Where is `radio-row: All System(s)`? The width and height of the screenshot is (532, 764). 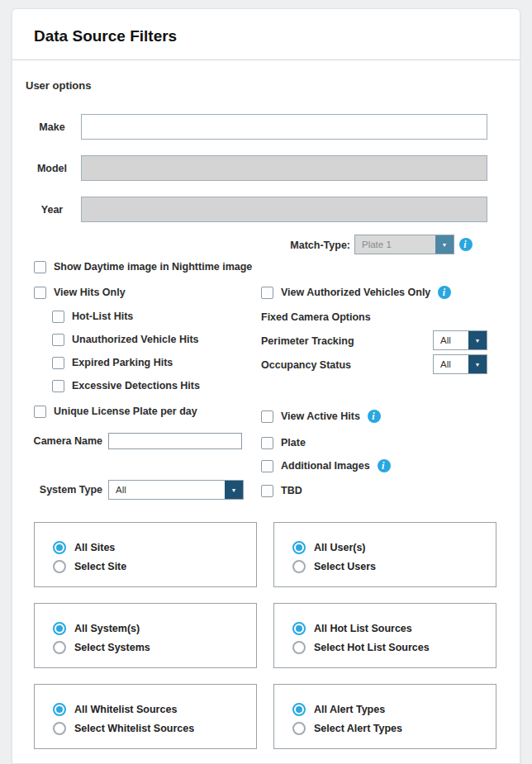
radio-row: All System(s) is located at coordinates (96, 628).